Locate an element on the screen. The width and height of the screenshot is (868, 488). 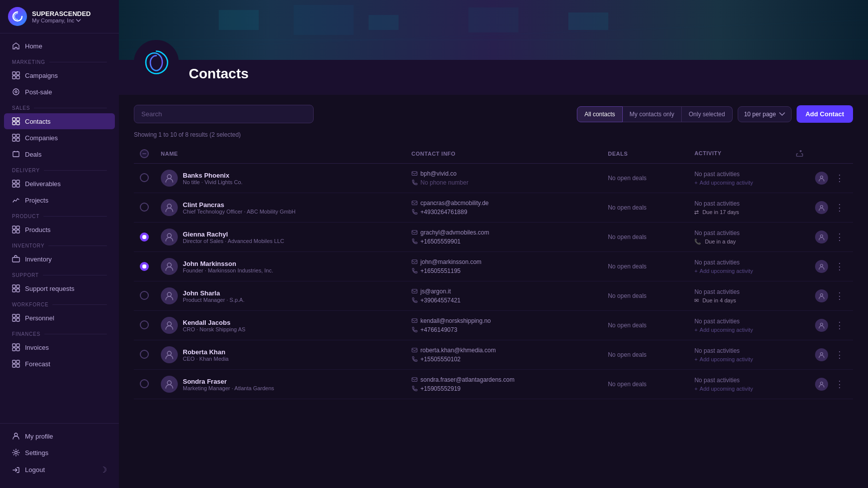
sidebar-item-my-profile: My profile is located at coordinates (59, 436).